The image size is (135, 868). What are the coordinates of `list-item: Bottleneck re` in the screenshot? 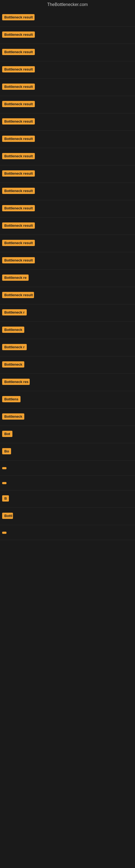 It's located at (68, 278).